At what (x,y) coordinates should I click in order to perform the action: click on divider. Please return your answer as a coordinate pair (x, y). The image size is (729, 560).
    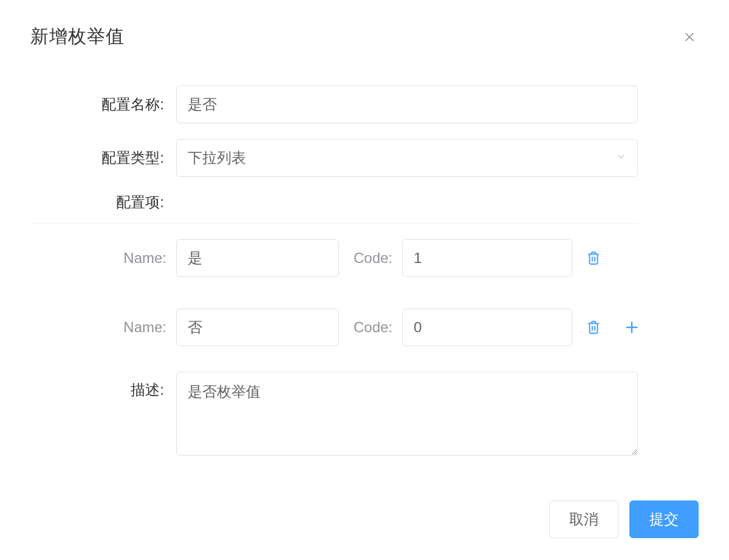
    Looking at the image, I should click on (334, 224).